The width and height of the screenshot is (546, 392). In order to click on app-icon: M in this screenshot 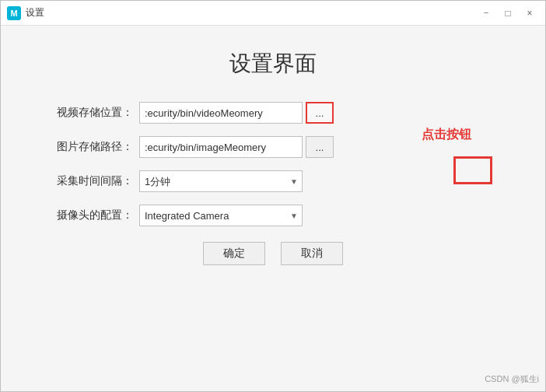, I will do `click(14, 13)`.